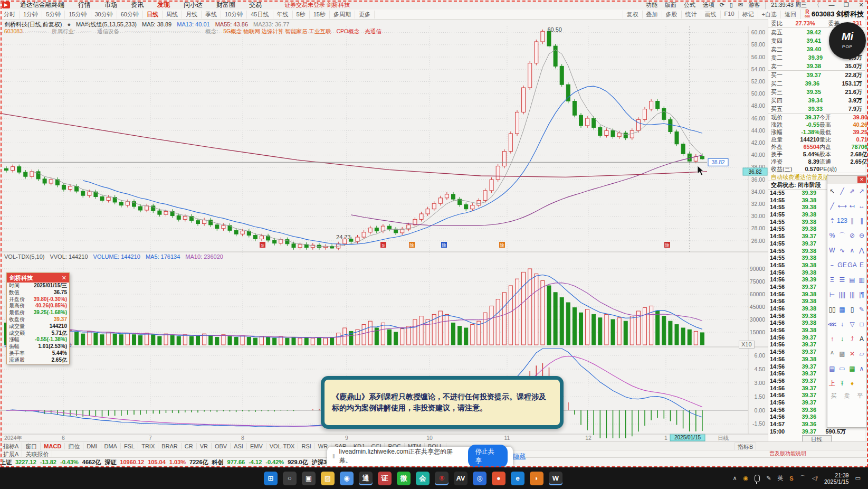 The height and width of the screenshot is (489, 868). Describe the element at coordinates (722, 5) in the screenshot. I see `message-icon: ⟳` at that location.